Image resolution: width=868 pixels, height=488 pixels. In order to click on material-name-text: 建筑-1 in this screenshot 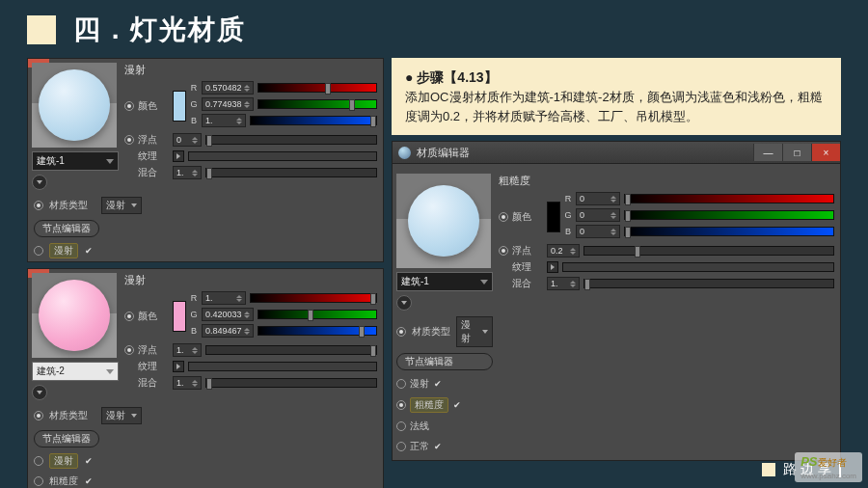, I will do `click(50, 161)`.